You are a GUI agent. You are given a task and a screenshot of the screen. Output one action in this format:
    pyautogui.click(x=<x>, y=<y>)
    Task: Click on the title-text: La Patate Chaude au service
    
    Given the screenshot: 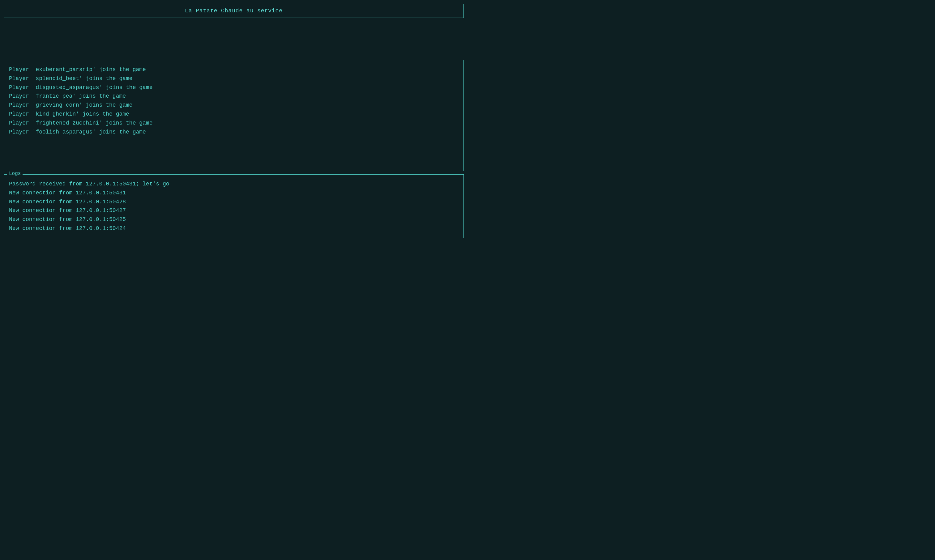 What is the action you would take?
    pyautogui.click(x=234, y=11)
    